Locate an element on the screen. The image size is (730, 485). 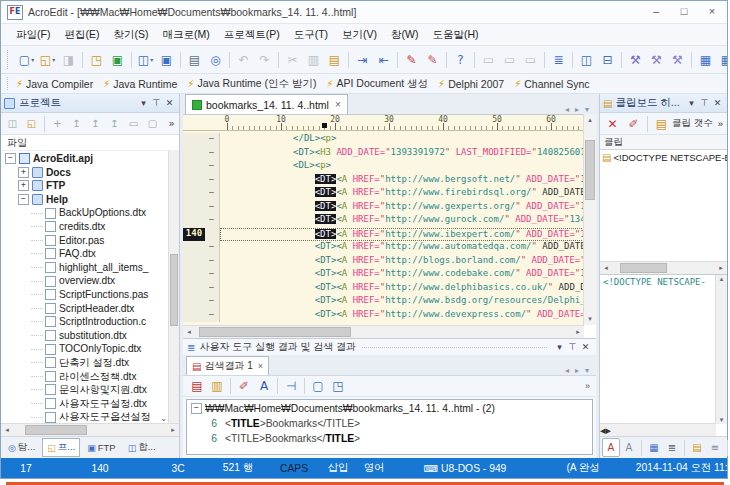
scroll-up-icon: ▴ is located at coordinates (590, 120).